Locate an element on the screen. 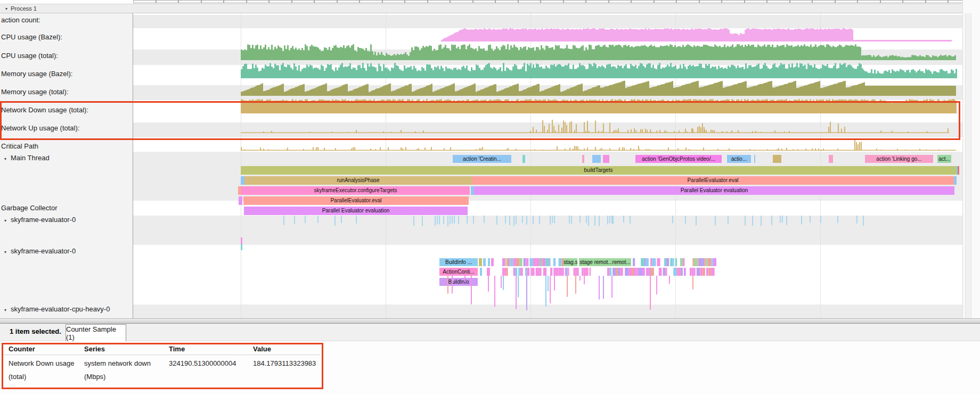 Image resolution: width=980 pixels, height=395 pixels. track-label-skyframe-evaluator-cpu-heavy-0: ▾skyframe-evaluator-cpu-heavy-0 is located at coordinates (57, 309).